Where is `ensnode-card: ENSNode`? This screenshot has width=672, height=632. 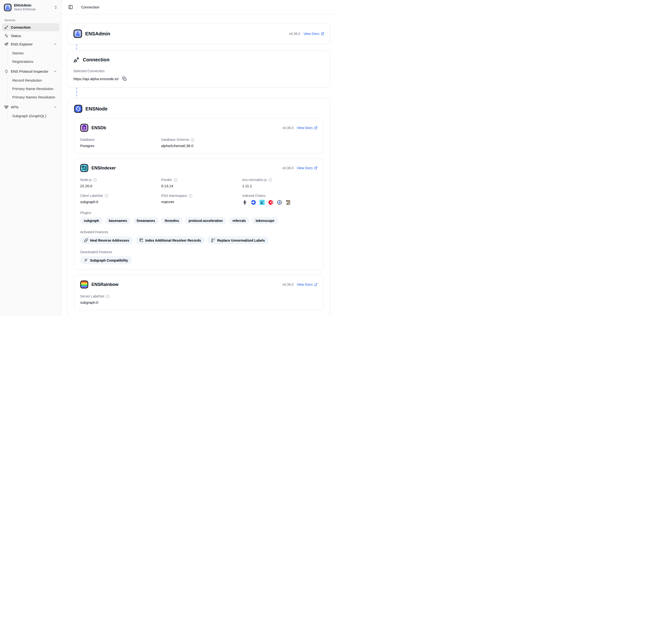
ensnode-card: ENSNode is located at coordinates (199, 207).